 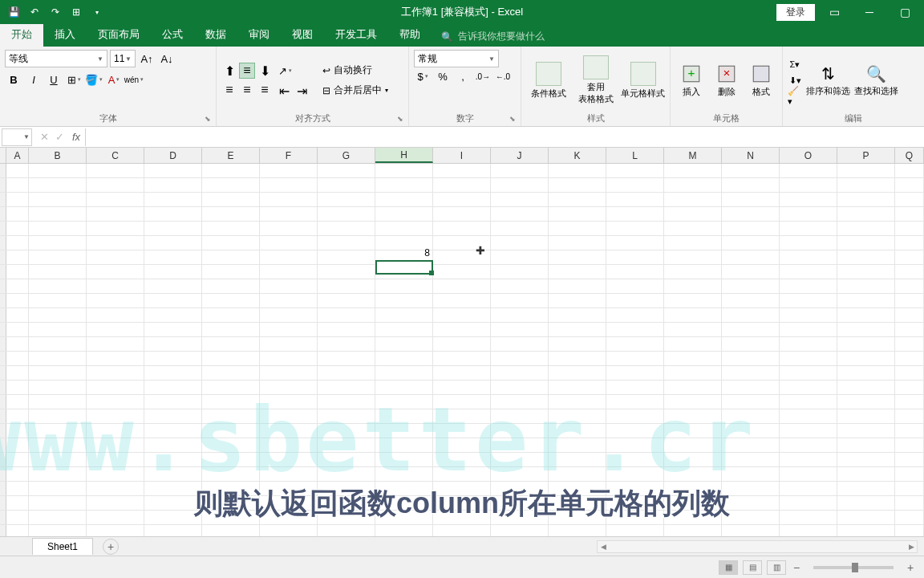 What do you see at coordinates (285, 71) in the screenshot?
I see `orientation-button: ↗` at bounding box center [285, 71].